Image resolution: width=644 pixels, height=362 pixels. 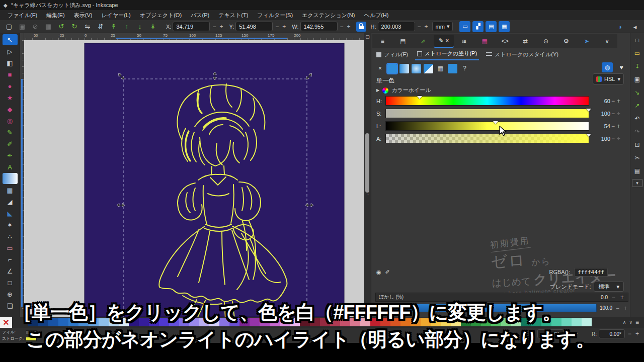 What do you see at coordinates (191, 26) in the screenshot?
I see `x-input: 34.719` at bounding box center [191, 26].